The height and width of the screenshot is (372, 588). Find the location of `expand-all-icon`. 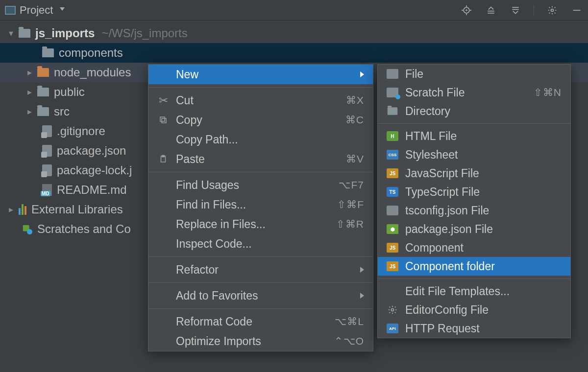

expand-all-icon is located at coordinates (491, 10).